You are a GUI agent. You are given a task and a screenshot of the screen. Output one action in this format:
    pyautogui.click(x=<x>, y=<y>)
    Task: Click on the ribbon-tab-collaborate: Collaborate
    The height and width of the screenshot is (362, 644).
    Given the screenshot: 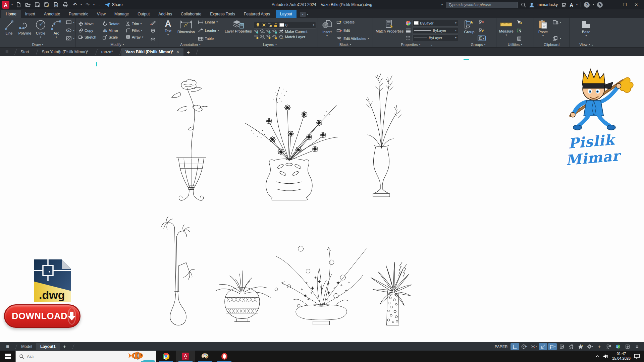 What is the action you would take?
    pyautogui.click(x=191, y=14)
    